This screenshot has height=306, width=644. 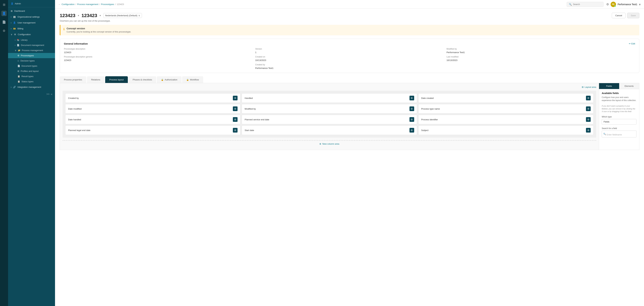 What do you see at coordinates (235, 119) in the screenshot?
I see `field-settings-button-planned-legal: ⚙` at bounding box center [235, 119].